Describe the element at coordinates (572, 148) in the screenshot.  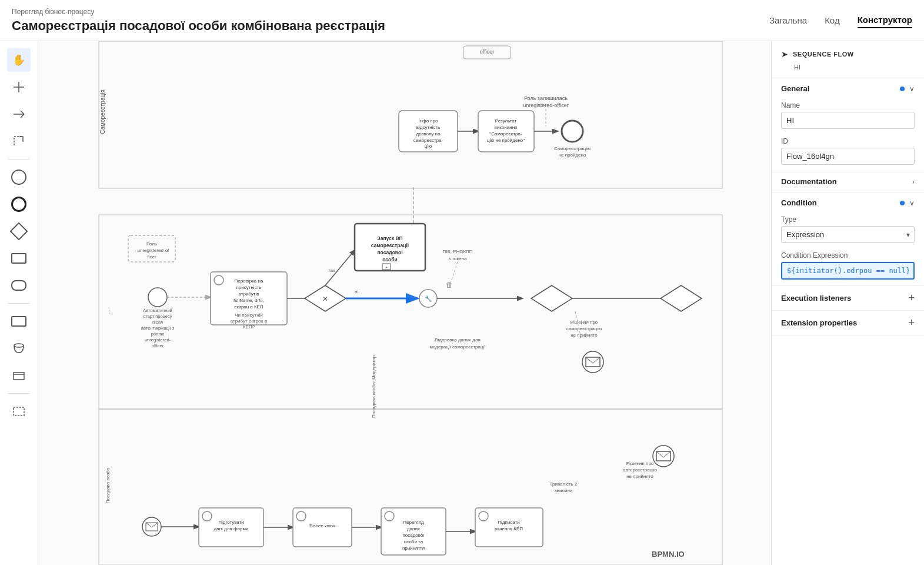
I see `svg-text: Самореєстрацію` at that location.